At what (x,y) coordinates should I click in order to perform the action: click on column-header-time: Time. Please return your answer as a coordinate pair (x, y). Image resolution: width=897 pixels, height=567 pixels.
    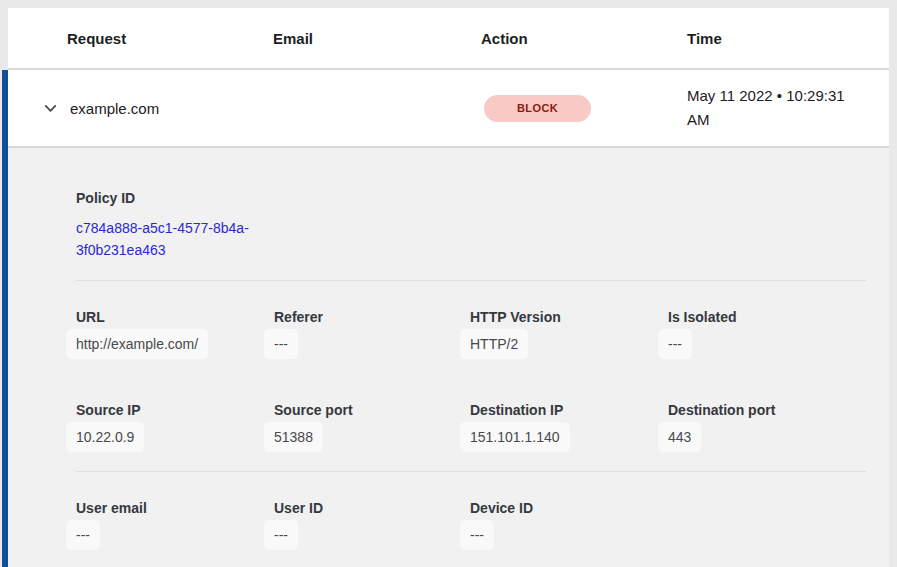
    Looking at the image, I should click on (788, 38).